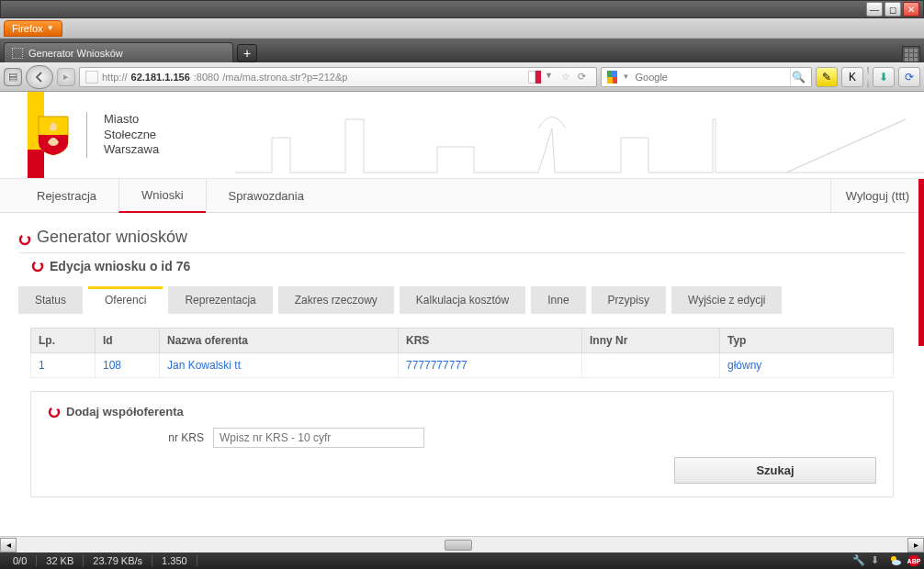 The height and width of the screenshot is (569, 924). What do you see at coordinates (66, 77) in the screenshot?
I see `forward-button: ▸` at bounding box center [66, 77].